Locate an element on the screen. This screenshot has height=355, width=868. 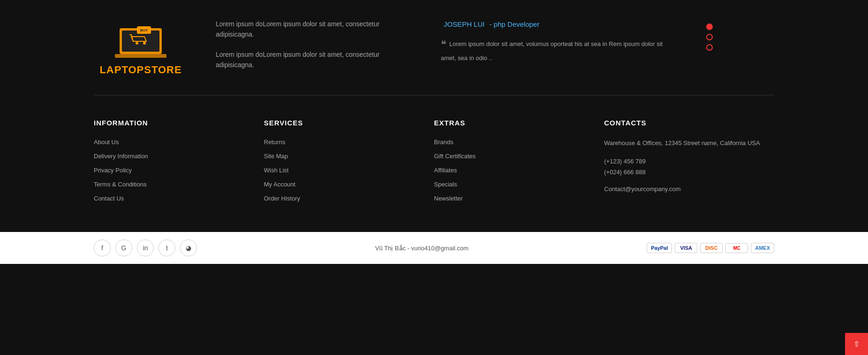
paypal-icon: PayPal is located at coordinates (659, 248).